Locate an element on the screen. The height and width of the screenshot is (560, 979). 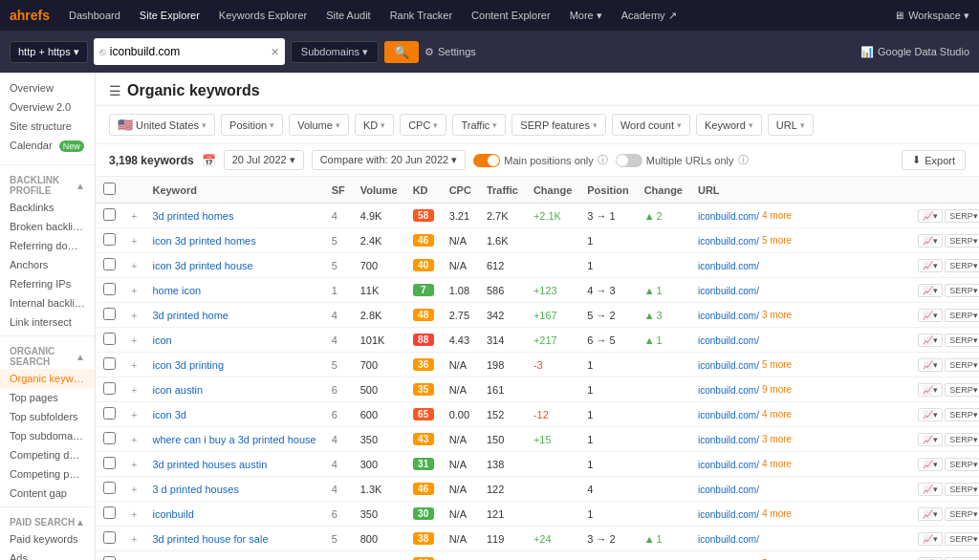
organic-search-section: Organic search ▲ is located at coordinates (48, 355).